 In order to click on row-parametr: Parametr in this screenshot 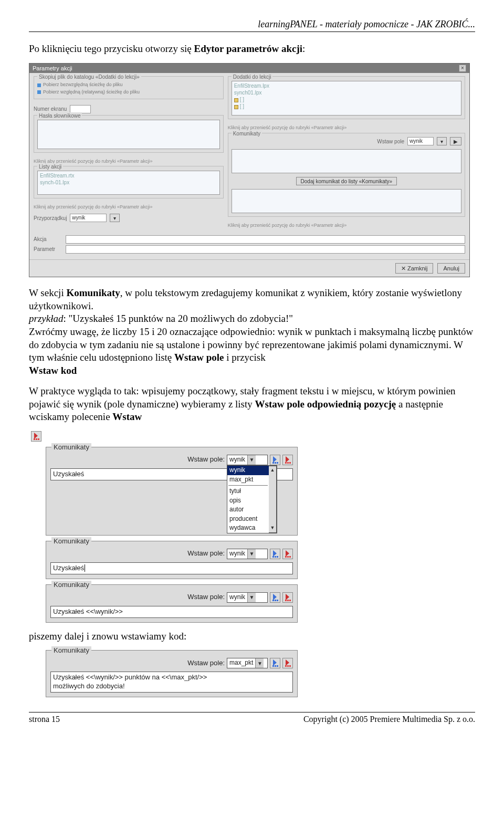, I will do `click(249, 249)`.